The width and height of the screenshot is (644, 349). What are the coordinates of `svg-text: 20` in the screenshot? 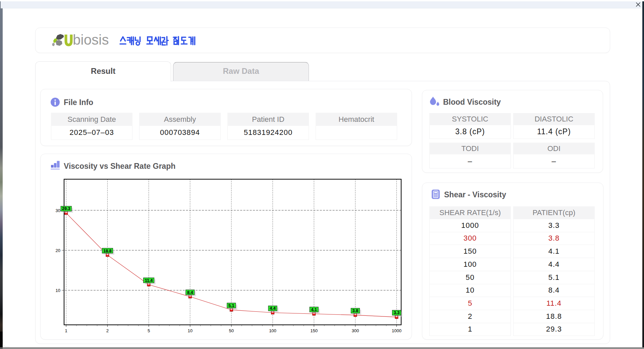 It's located at (58, 250).